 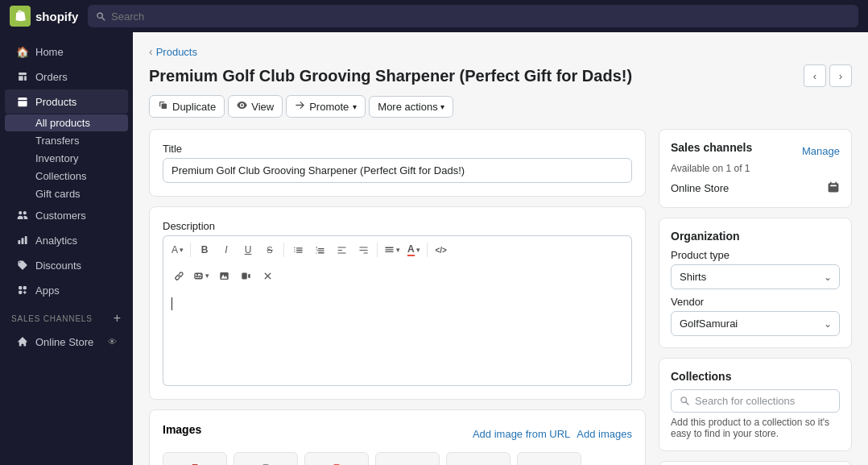 I want to click on breadcrumb-parent: Products, so click(x=177, y=52).